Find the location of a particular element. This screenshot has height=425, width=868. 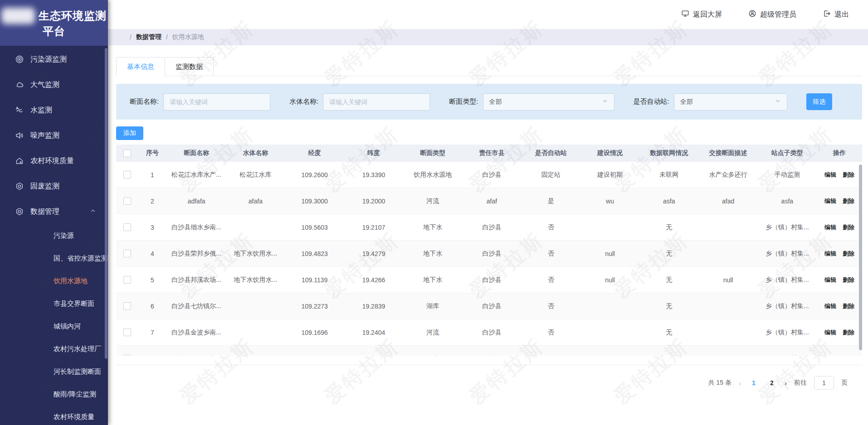

filter-section-type: 断面类型: 全部 is located at coordinates (532, 102).